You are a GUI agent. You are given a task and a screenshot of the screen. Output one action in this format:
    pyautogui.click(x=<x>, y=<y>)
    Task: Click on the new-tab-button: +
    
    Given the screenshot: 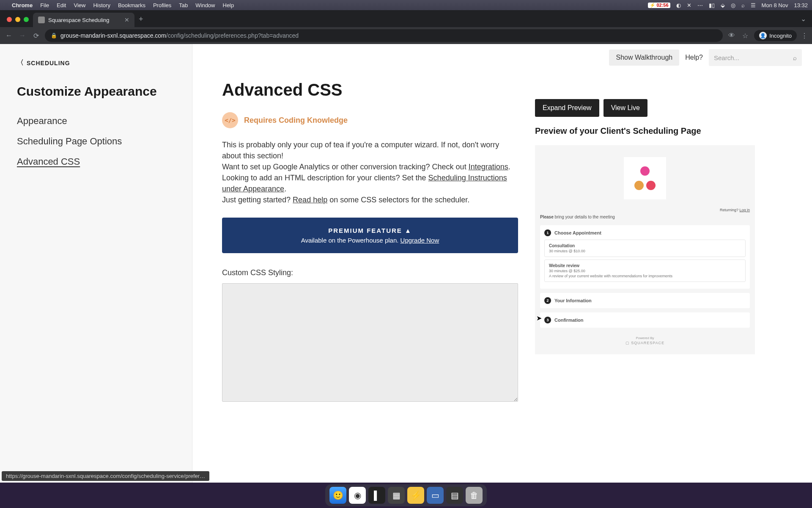 What is the action you would take?
    pyautogui.click(x=141, y=19)
    